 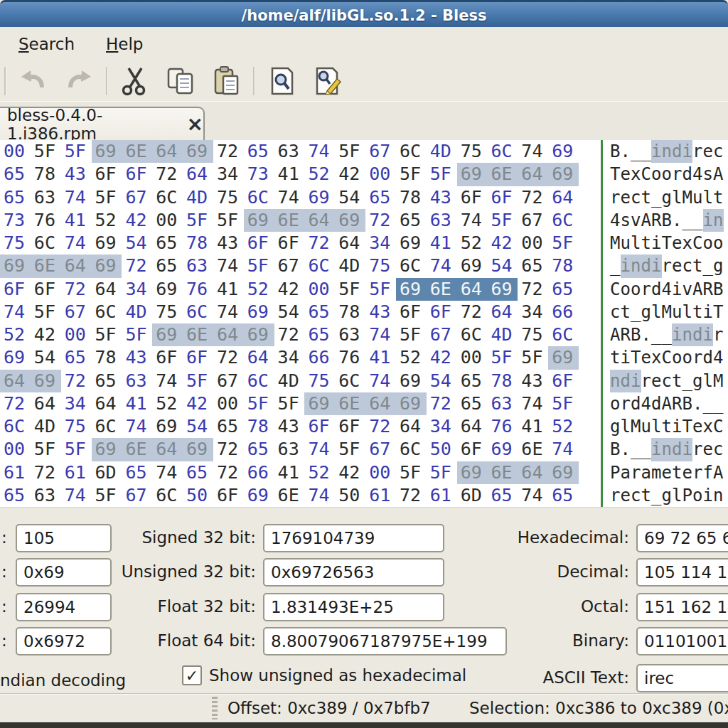 I want to click on hex-byte: 61, so click(x=381, y=496).